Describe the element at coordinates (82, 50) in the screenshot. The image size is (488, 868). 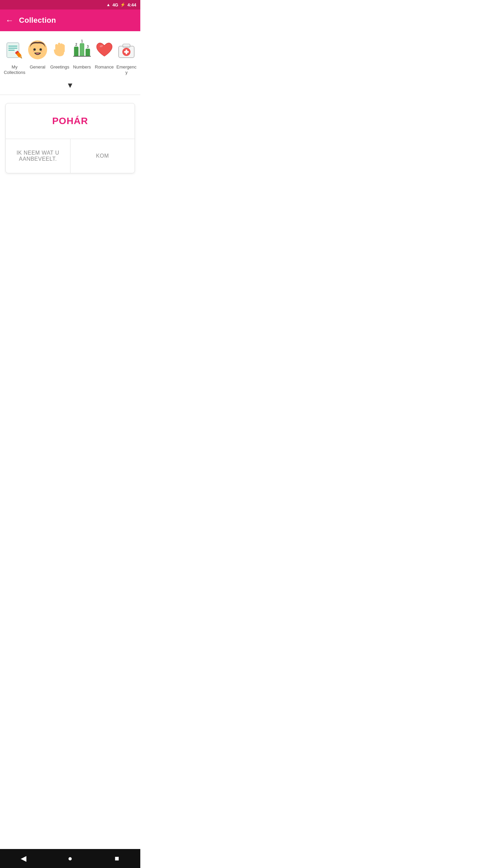
I see `numbers-icon-wrapper: 2 1 3` at that location.